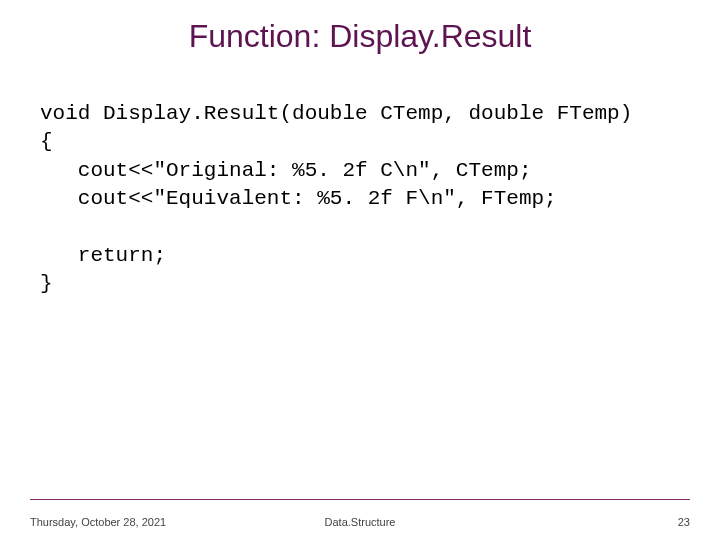 The image size is (720, 540). I want to click on page-number: 23, so click(684, 522).